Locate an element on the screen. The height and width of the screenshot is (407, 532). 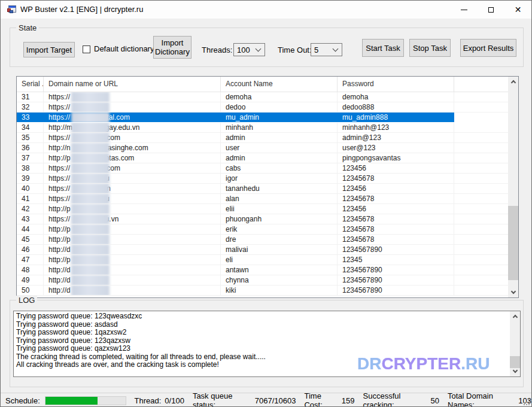
status-bar: Schedule: Thread: 0/100 Task queue statu… is located at coordinates (266, 400).